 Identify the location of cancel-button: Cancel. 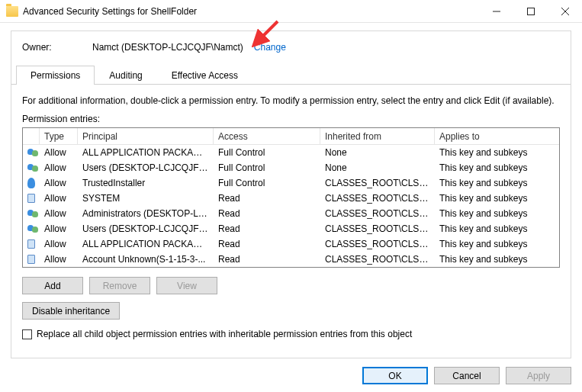
(467, 375).